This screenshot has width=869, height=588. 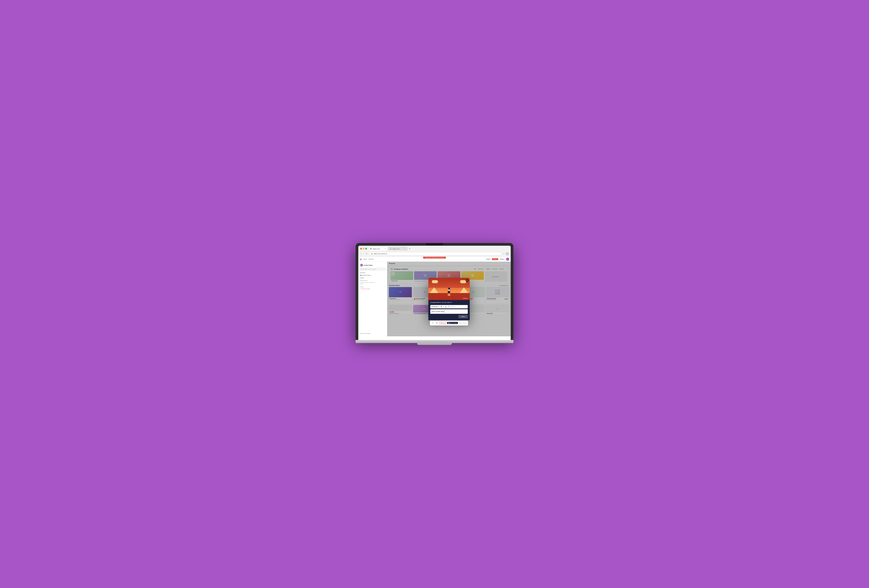 I want to click on modal-close-button: ×, so click(x=467, y=280).